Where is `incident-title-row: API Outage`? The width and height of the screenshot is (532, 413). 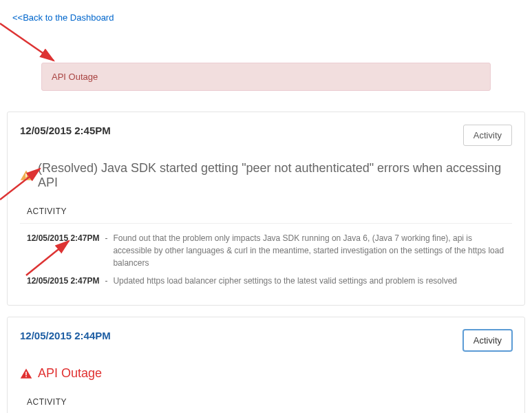 incident-title-row: API Outage is located at coordinates (266, 373).